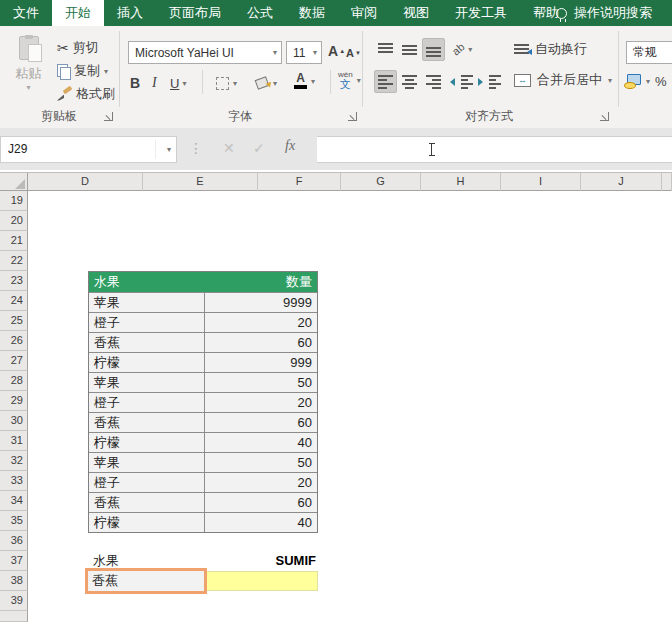 The height and width of the screenshot is (622, 672). What do you see at coordinates (28, 72) in the screenshot?
I see `paste-button: 粘贴 ▾` at bounding box center [28, 72].